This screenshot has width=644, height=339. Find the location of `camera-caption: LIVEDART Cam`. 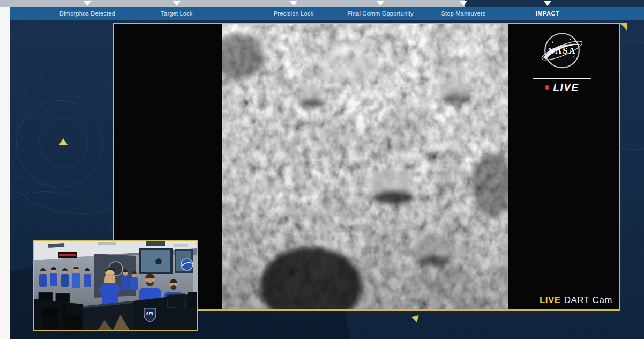

camera-caption: LIVEDART Cam is located at coordinates (576, 300).